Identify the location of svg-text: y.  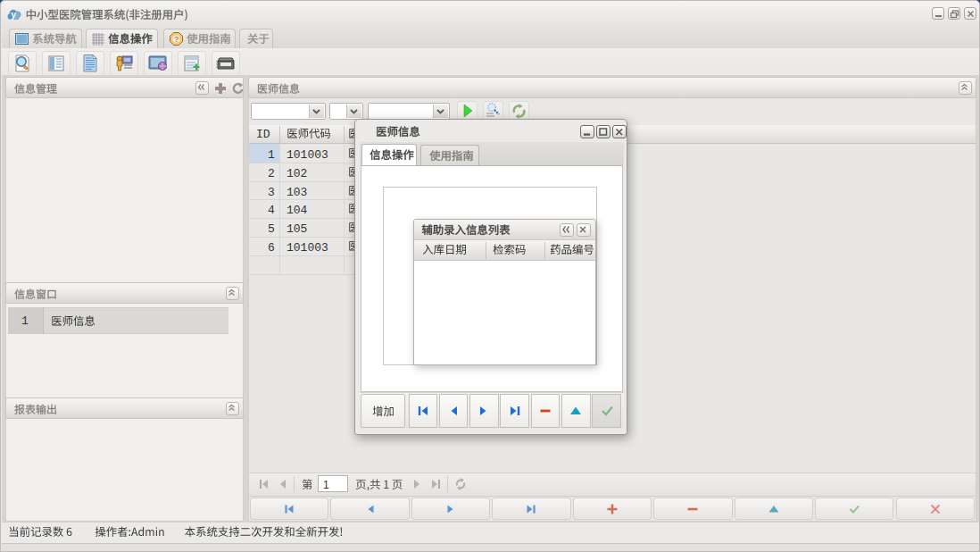
(13, 14).